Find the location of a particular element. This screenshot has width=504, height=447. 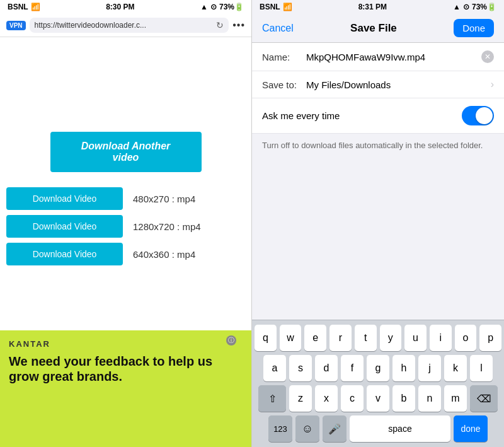

url-text: https://twittervideodownloader.c... is located at coordinates (91, 25).